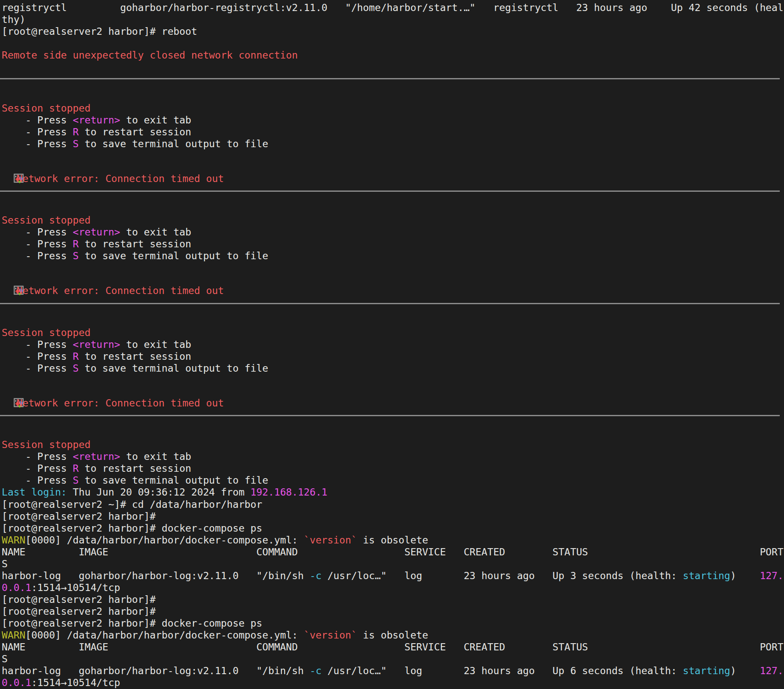 The image size is (784, 689). Describe the element at coordinates (393, 552) in the screenshot. I see `text-segment: NAME IMAGE COMMAND SERVICE CREATED STATU…` at that location.